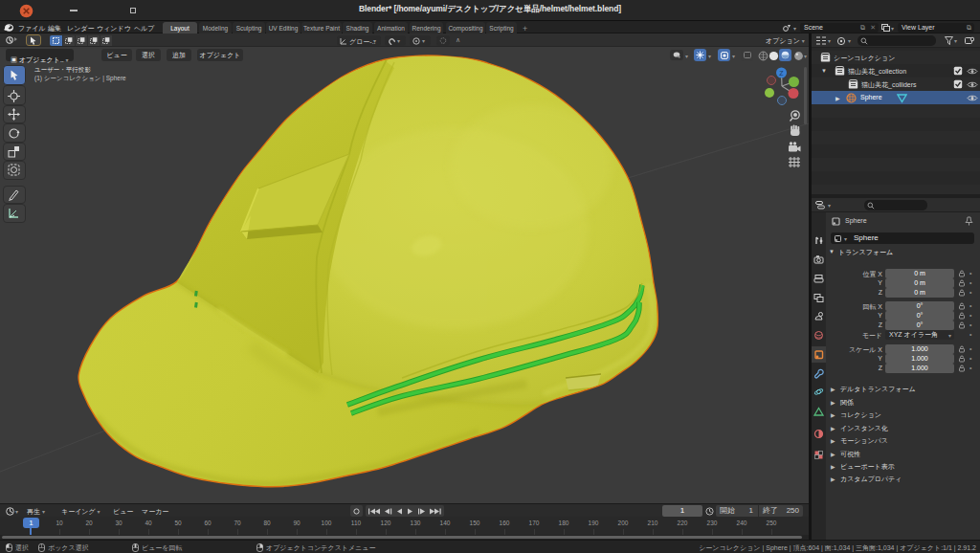  What do you see at coordinates (781, 73) in the screenshot?
I see `svg-text: Z` at bounding box center [781, 73].